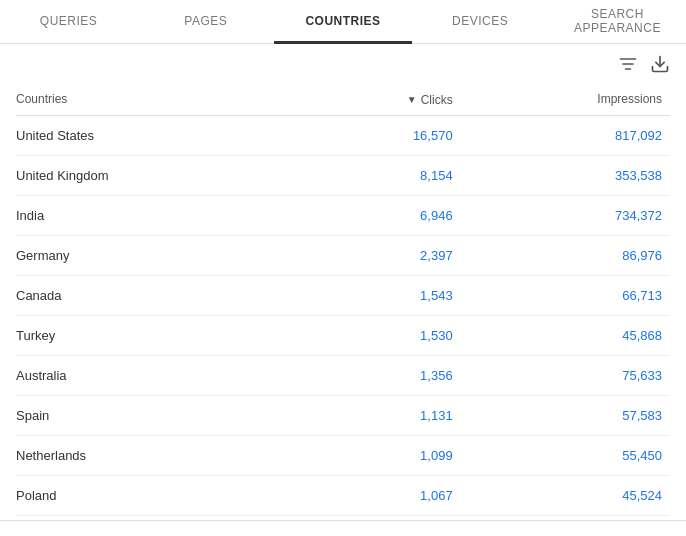 The height and width of the screenshot is (536, 686). Describe the element at coordinates (206, 22) in the screenshot. I see `tab-pages: PAGES` at that location.